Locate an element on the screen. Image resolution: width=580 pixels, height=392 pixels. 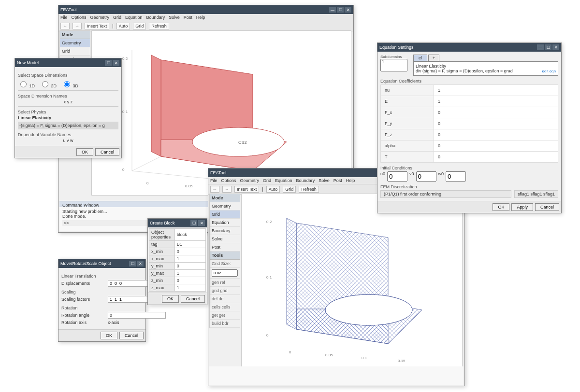
eq-titlebar: Equation Settings —☐✕ is located at coordinates (469, 47).